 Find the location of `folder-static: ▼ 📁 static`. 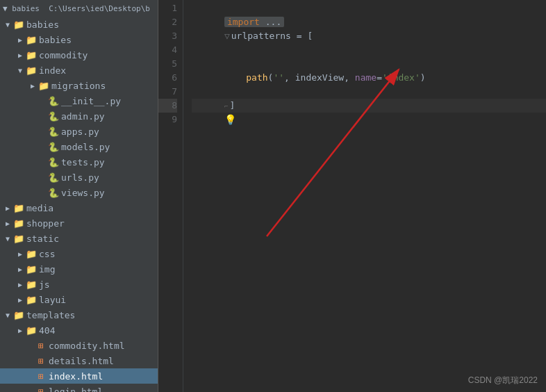

folder-static: ▼ 📁 static is located at coordinates (79, 238).